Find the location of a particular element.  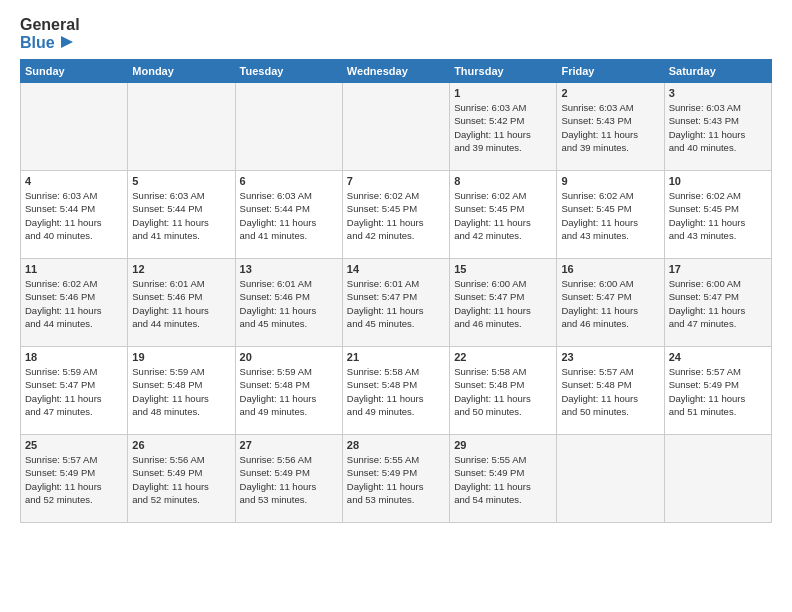

day-number: 5 is located at coordinates (181, 181).